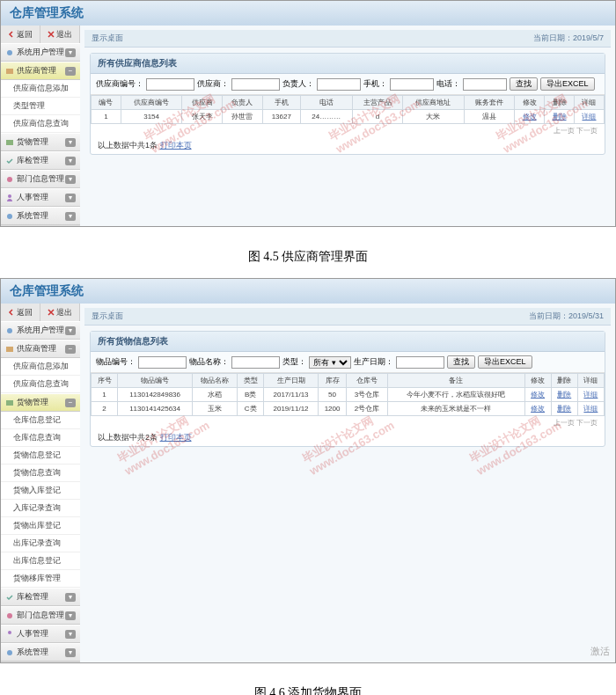  Describe the element at coordinates (40, 53) in the screenshot. I see `nav-label: 系统用户管理` at that location.